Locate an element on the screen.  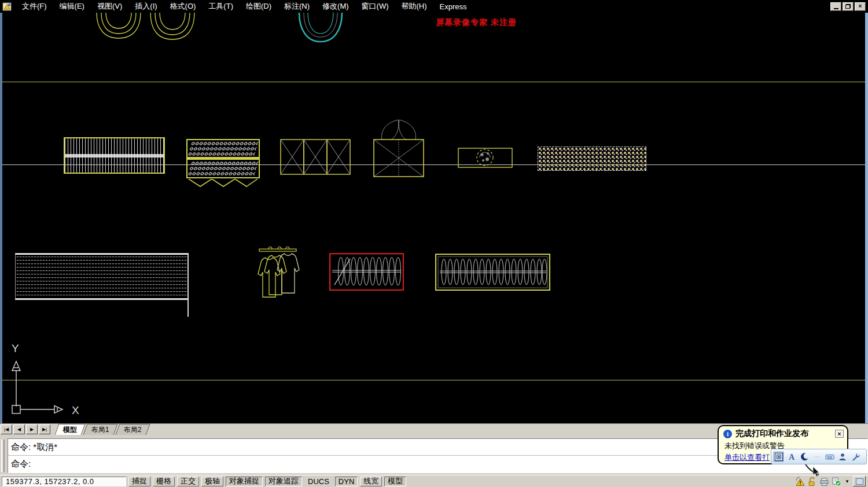
menu-tools: 工具(T) is located at coordinates (221, 6).